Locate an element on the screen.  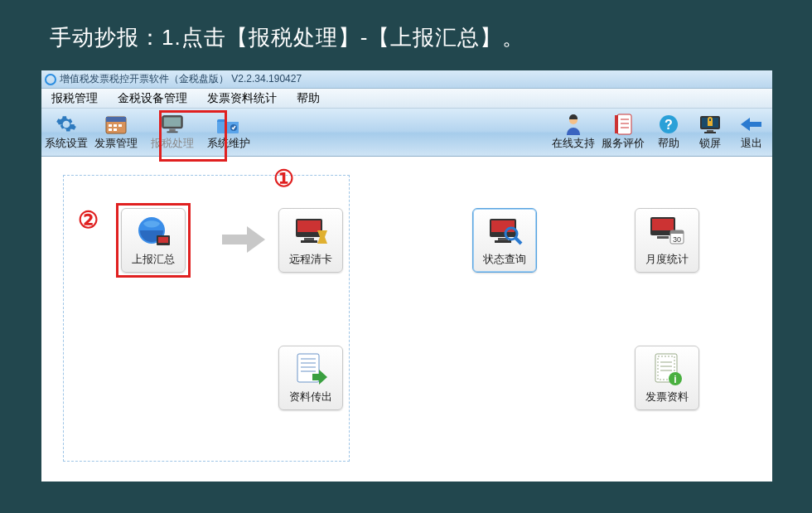
toolbar-exit: 退出 is located at coordinates (752, 133).